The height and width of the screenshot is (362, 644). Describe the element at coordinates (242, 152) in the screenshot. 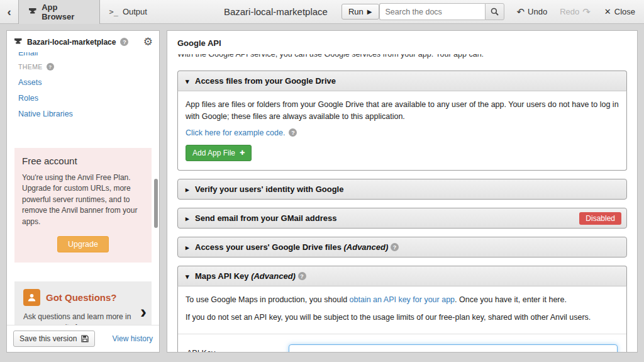

I see `plus-icon: ✚` at that location.